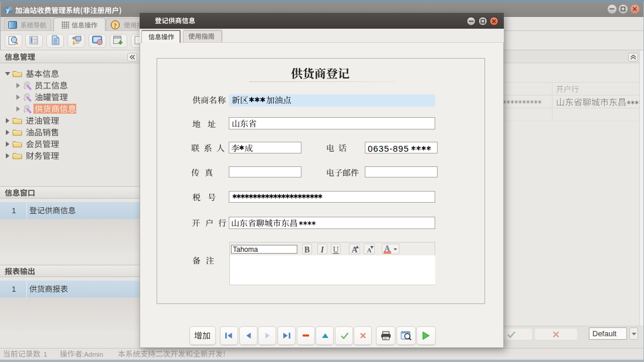 Image resolution: width=644 pixels, height=362 pixels. I want to click on svg-text: y, so click(8, 11).